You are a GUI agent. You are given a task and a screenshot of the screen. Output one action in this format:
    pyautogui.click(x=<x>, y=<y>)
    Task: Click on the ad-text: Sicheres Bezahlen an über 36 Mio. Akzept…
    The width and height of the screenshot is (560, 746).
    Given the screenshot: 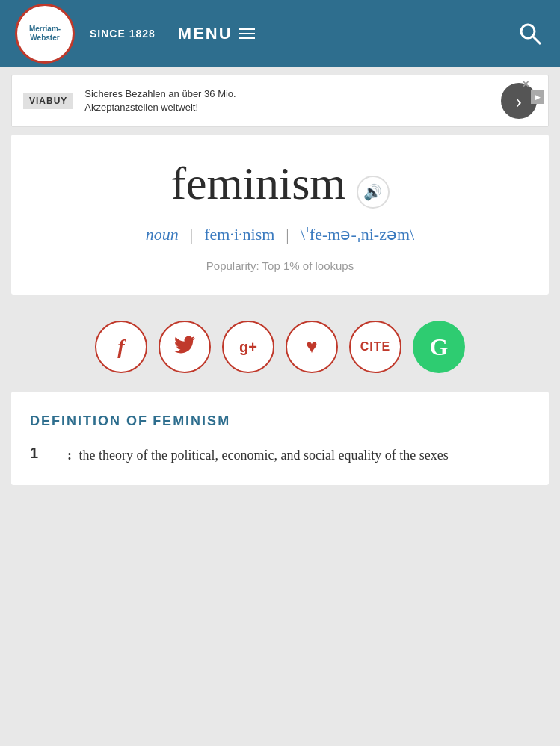 What is the action you would take?
    pyautogui.click(x=289, y=101)
    